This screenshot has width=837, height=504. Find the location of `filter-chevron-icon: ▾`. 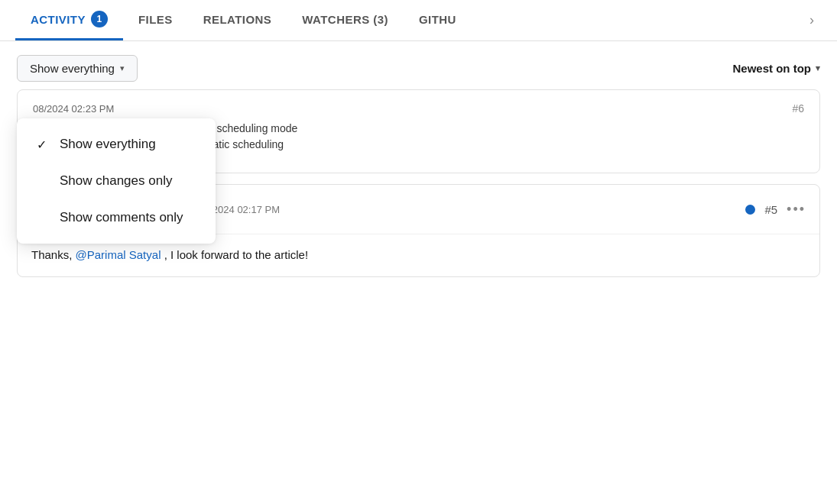

filter-chevron-icon: ▾ is located at coordinates (122, 69).